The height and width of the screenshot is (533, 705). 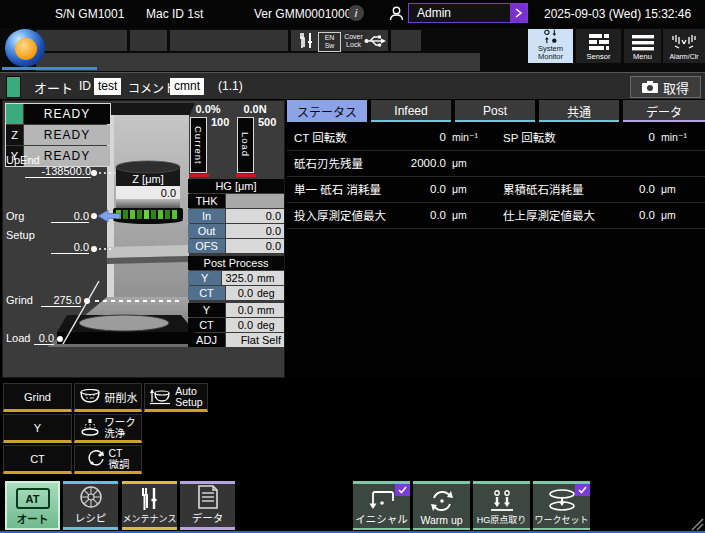 What do you see at coordinates (495, 111) in the screenshot?
I see `tab-post: Post` at bounding box center [495, 111].